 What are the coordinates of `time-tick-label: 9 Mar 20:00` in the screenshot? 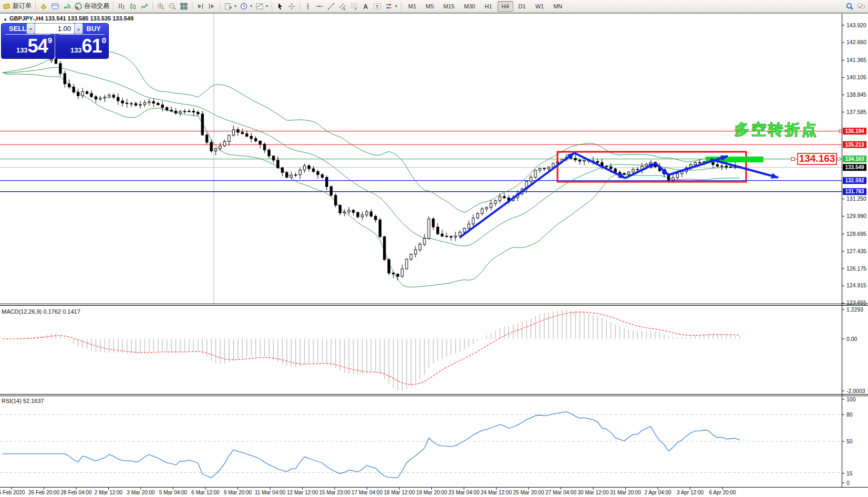 It's located at (238, 493).